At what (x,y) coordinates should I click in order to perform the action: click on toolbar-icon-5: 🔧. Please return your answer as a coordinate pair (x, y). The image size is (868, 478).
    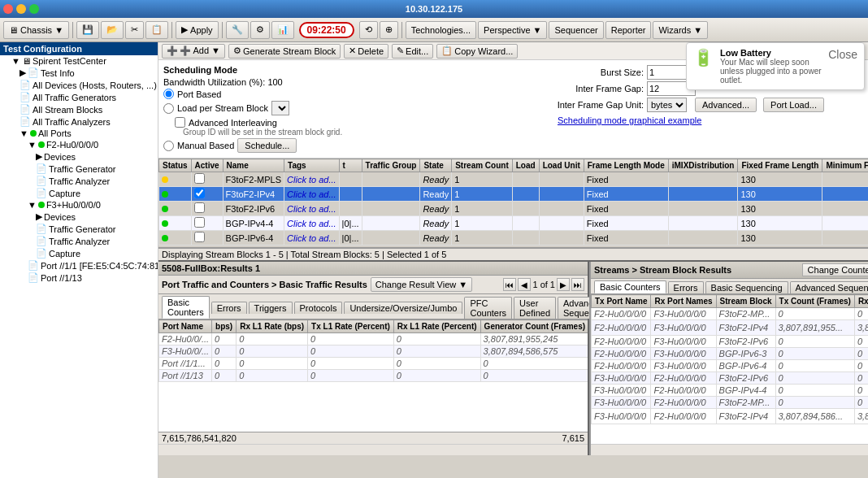
    Looking at the image, I should click on (237, 30).